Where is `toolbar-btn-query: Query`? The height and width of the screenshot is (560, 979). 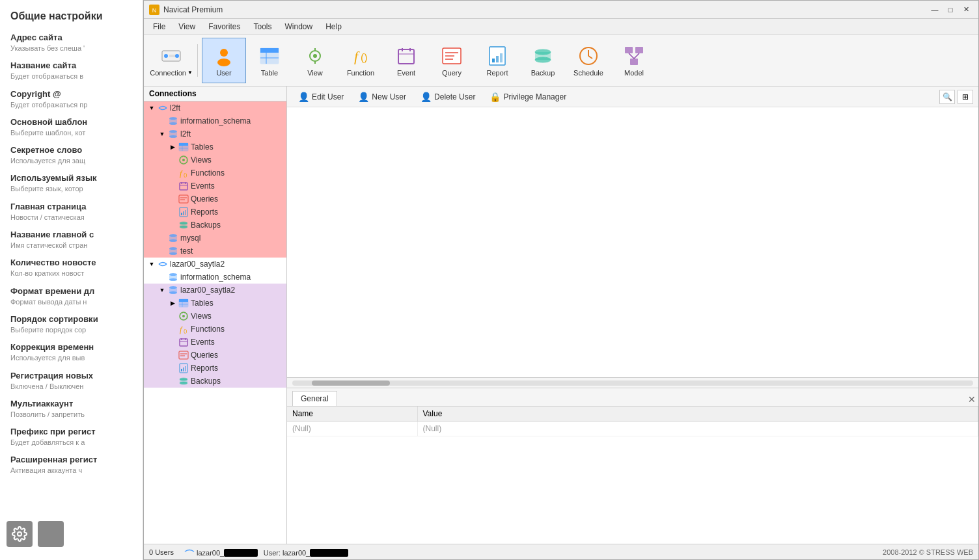 toolbar-btn-query: Query is located at coordinates (452, 60).